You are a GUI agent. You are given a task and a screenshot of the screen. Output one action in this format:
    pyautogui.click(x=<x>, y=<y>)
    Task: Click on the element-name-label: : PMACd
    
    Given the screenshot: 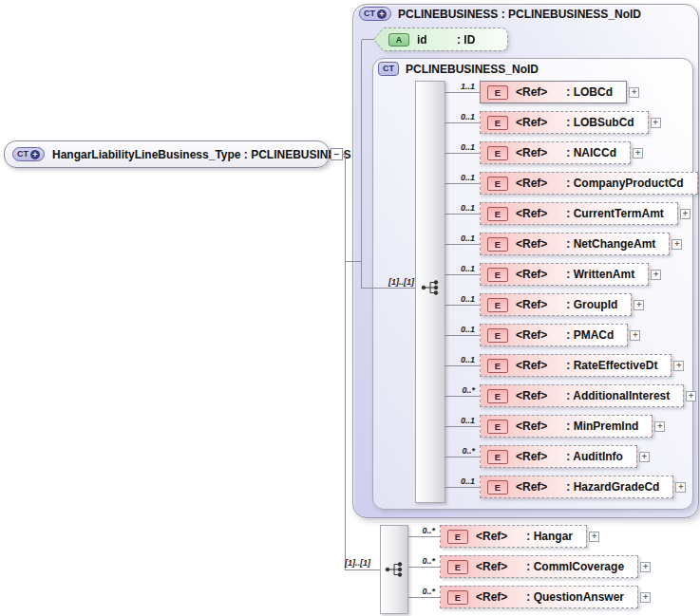 What is the action you would take?
    pyautogui.click(x=590, y=335)
    